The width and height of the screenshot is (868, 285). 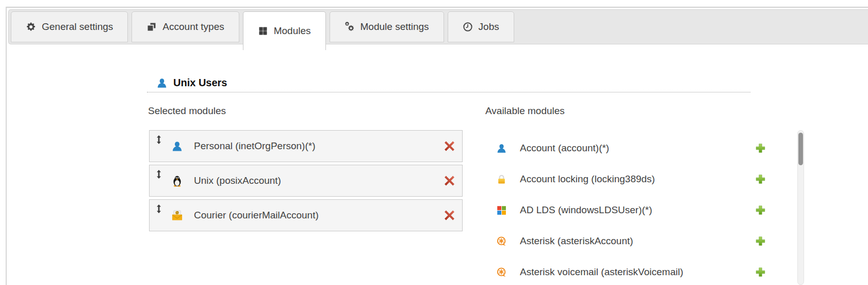 I want to click on windows-icon, so click(x=501, y=211).